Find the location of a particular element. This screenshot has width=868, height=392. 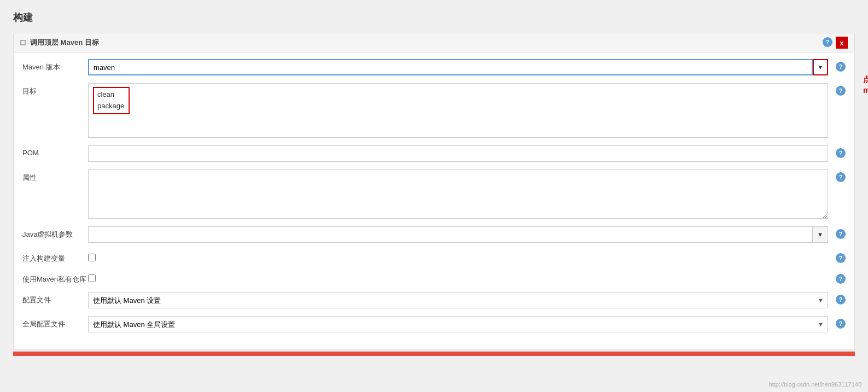

attr-textarea is located at coordinates (458, 194).